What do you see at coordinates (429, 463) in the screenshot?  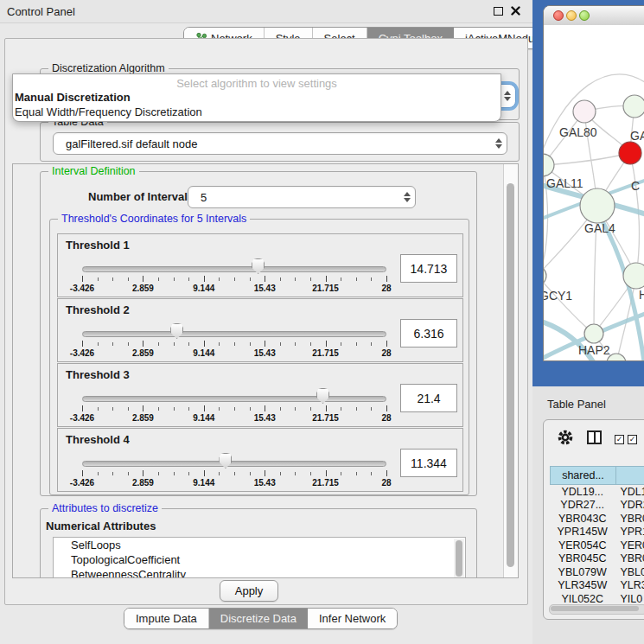 I see `threshold-4-value-field: 11.344` at bounding box center [429, 463].